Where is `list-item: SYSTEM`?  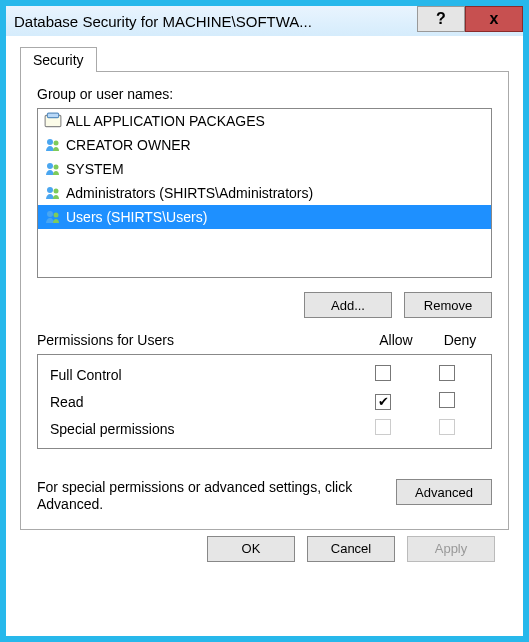 list-item: SYSTEM is located at coordinates (264, 169).